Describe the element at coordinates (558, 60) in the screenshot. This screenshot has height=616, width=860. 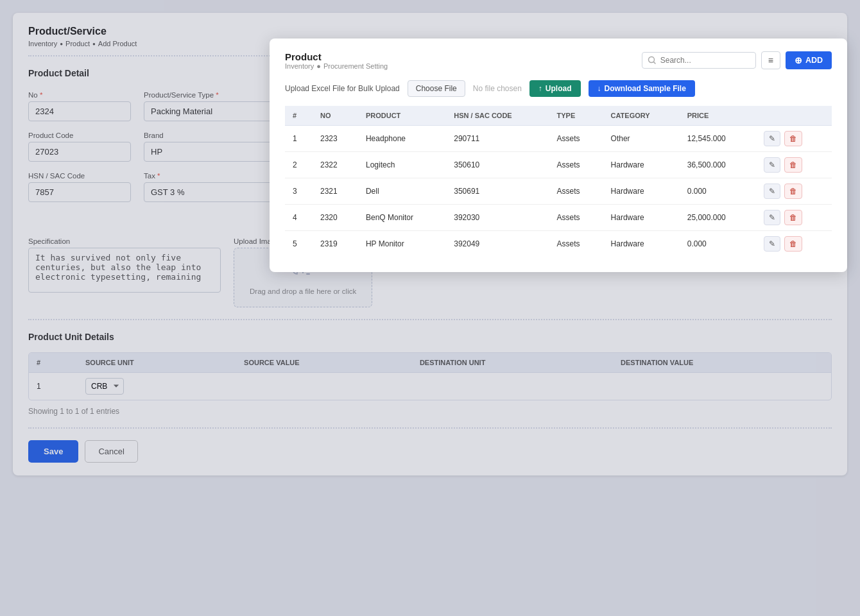
I see `popup-header: Product Inventory ● Procurement Setting …` at that location.